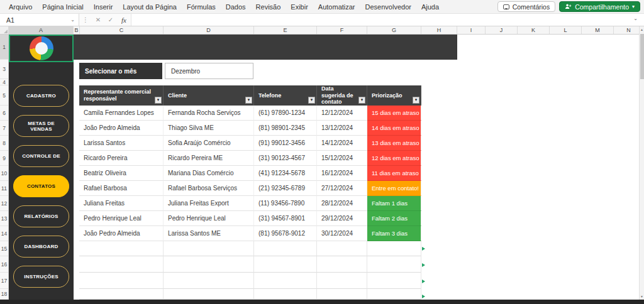 Image resolution: width=644 pixels, height=304 pixels. What do you see at coordinates (342, 188) in the screenshot?
I see `cell-data: 27/12/2024` at bounding box center [342, 188].